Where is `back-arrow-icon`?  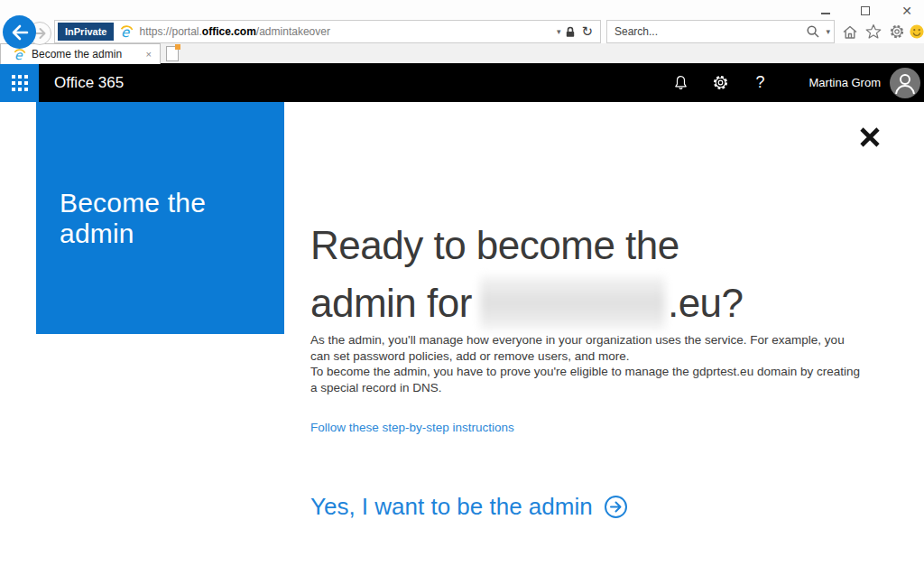
back-arrow-icon is located at coordinates (20, 32).